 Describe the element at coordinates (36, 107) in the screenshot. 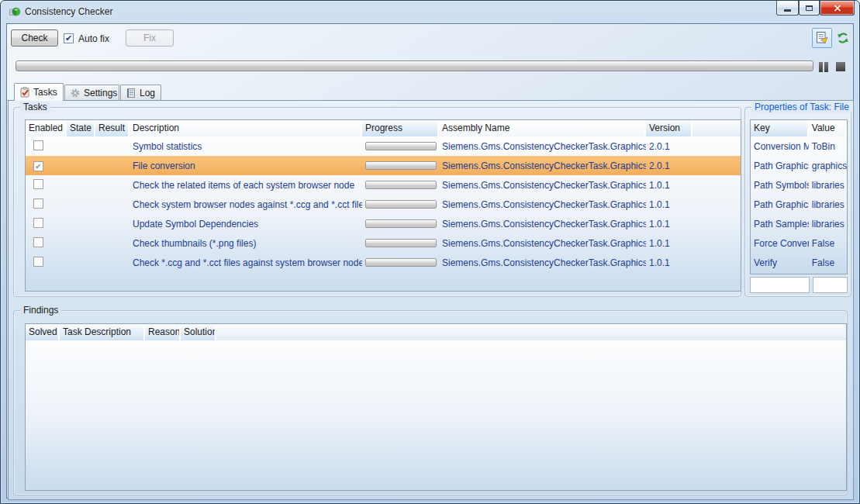

I see `tasks-group-title: Tasks` at that location.